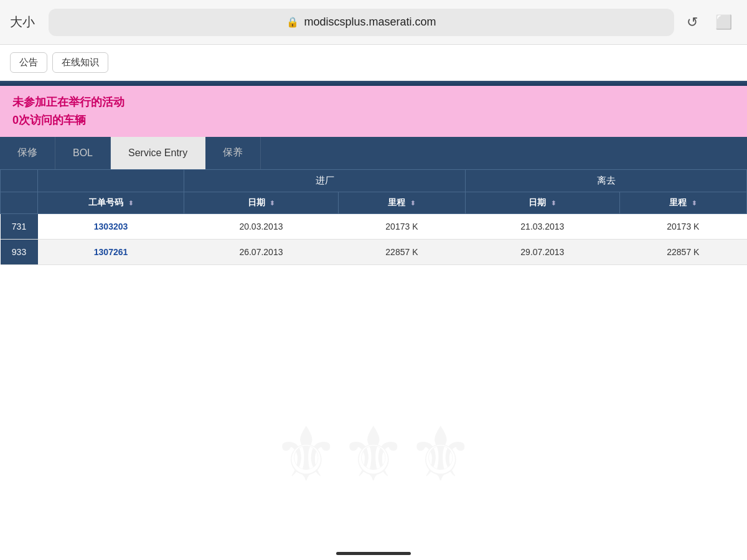 This screenshot has width=747, height=560. I want to click on tab-保修: 保修, so click(27, 153).